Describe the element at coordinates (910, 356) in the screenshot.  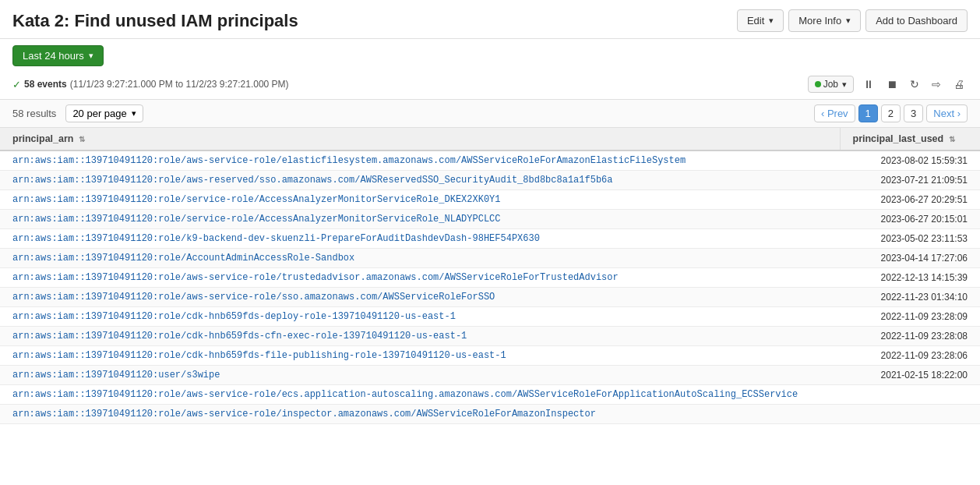
I see `last-used-cell: 2022-11-09 23:28:06` at that location.